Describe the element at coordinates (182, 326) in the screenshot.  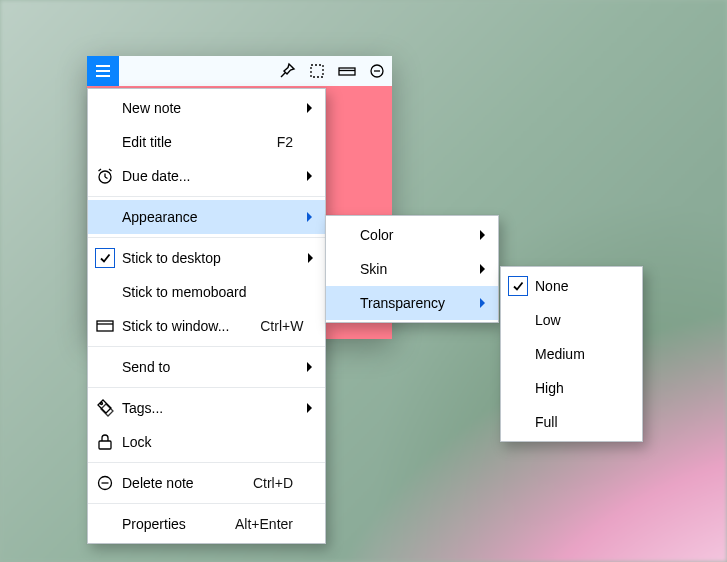
I see `menu-item-label: Stick to window...` at that location.